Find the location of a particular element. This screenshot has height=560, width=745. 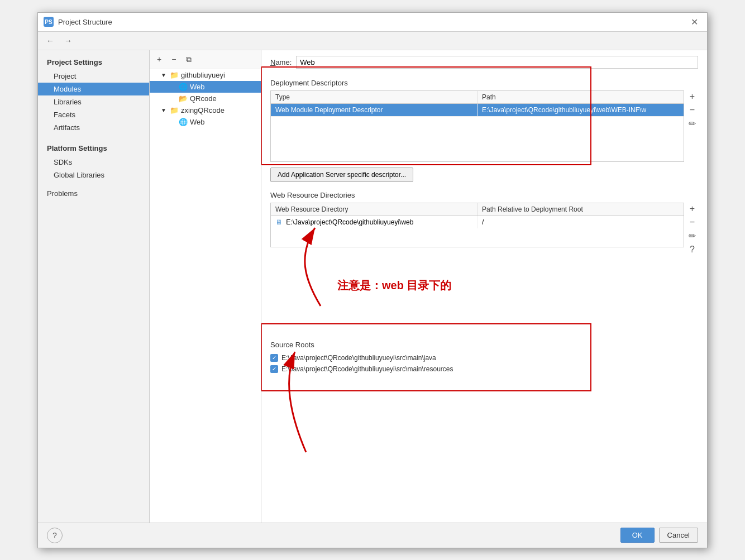

source-roots-label: Source Roots is located at coordinates (484, 345).